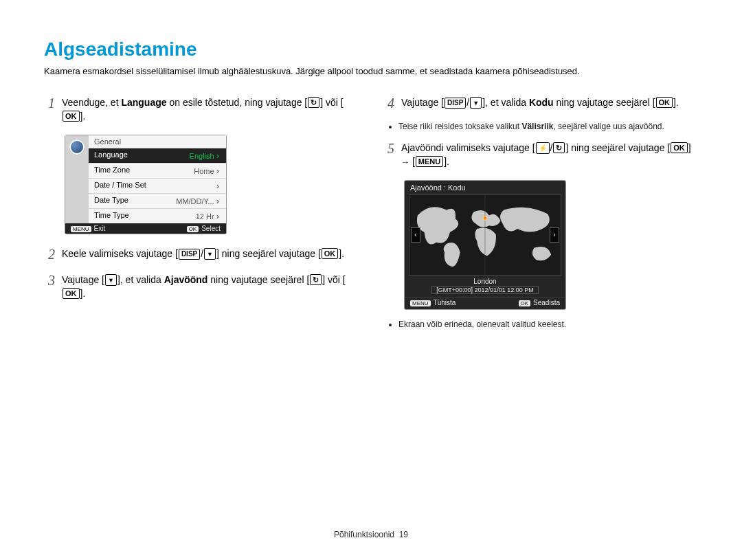 This screenshot has width=742, height=560. Describe the element at coordinates (541, 103) in the screenshot. I see `step-4: 4 Vajutage [DISP/], et valida Kodu ning …` at that location.